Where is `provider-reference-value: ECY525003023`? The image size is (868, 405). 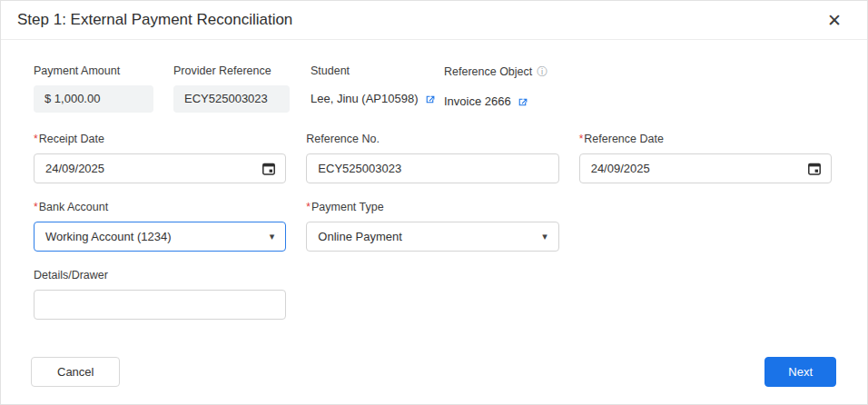 provider-reference-value: ECY525003023 is located at coordinates (232, 99).